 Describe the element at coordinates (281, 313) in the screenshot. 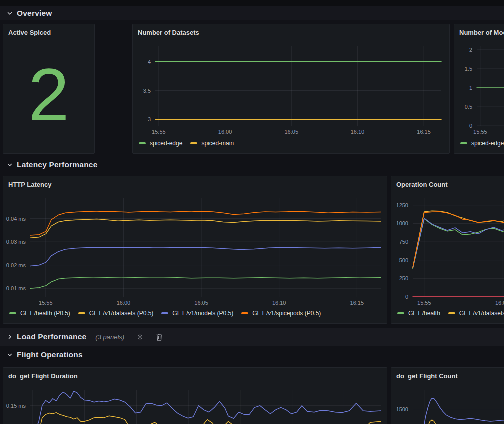

I see `legend-item: GET /v1/spicepods (P0.5)` at that location.